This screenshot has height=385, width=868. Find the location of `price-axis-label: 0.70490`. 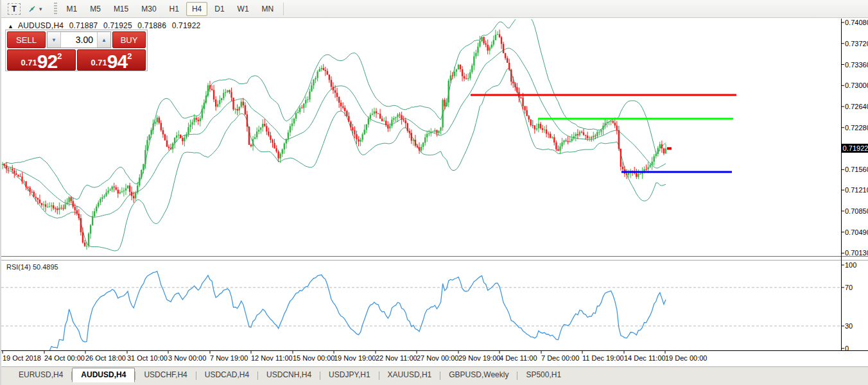

price-axis-label: 0.70490 is located at coordinates (856, 232).